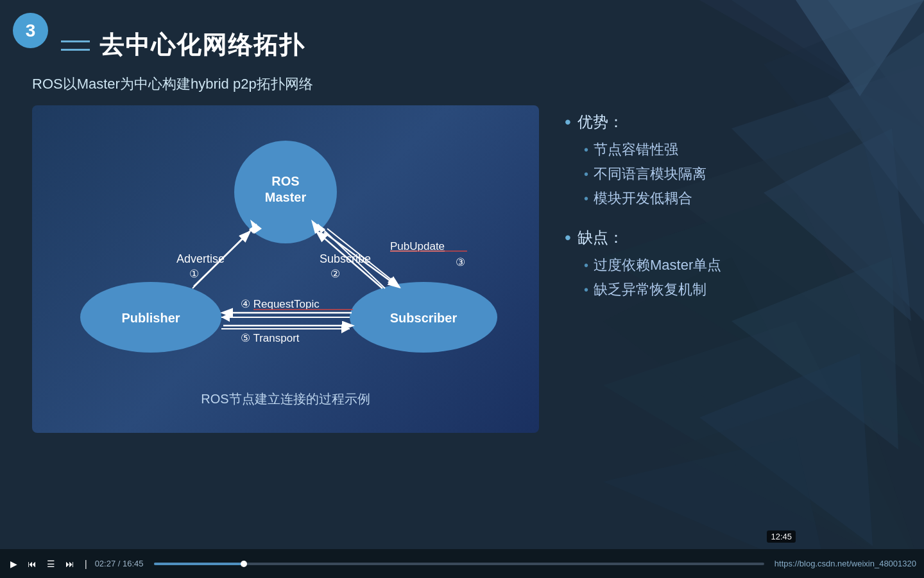  What do you see at coordinates (728, 263) in the screenshot?
I see `disadvantages-section: 缺点： 过度依赖Master单点 缺乏异常恢复机制` at bounding box center [728, 263].